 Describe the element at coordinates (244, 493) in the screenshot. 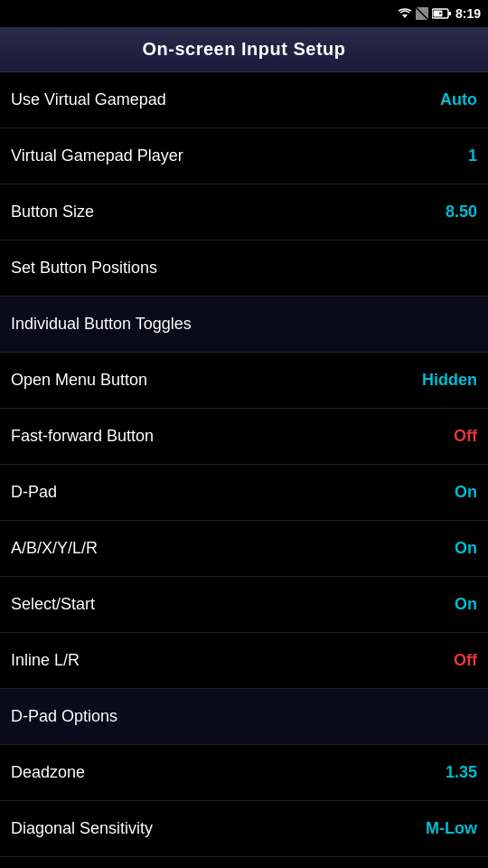

I see `setting-item-d-pad: D-PadOn` at that location.